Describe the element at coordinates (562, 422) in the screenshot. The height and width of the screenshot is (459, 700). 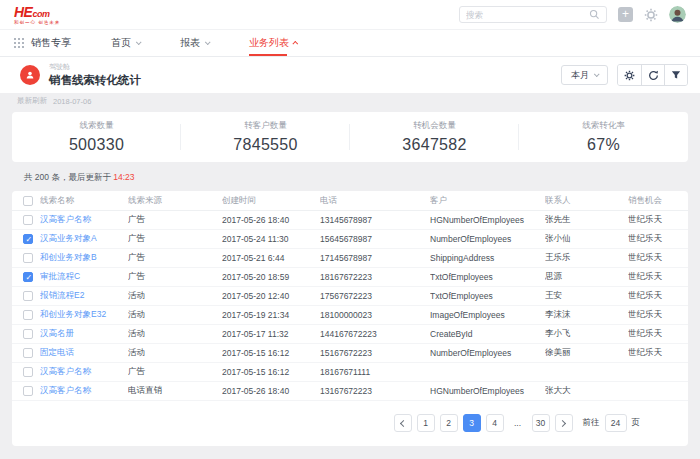
I see `chevron-right-icon` at that location.